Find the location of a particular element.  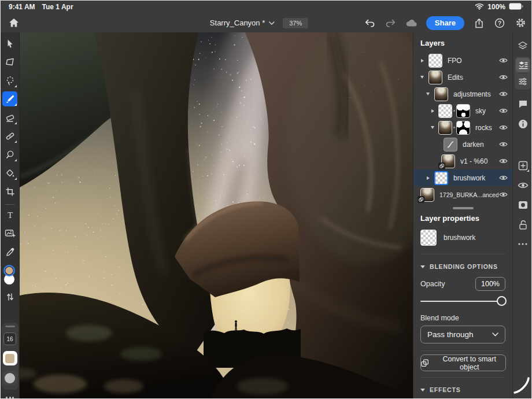

status-bar: 9:41 AM Tue 1 Apr 100% is located at coordinates (266, 7).